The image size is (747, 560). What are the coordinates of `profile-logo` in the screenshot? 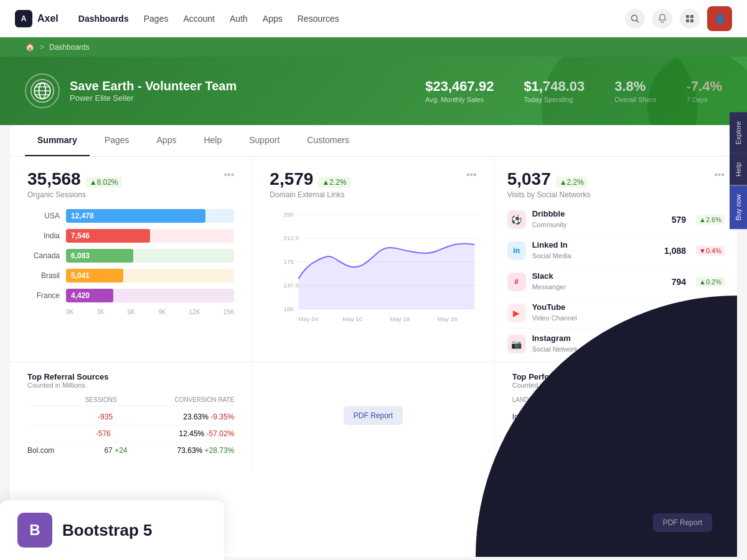 It's located at (42, 91).